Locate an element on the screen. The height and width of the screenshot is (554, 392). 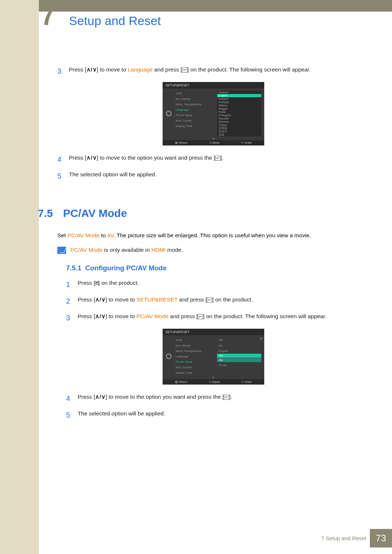
step-1: 1 Press [m ] on the product. is located at coordinates (218, 284).